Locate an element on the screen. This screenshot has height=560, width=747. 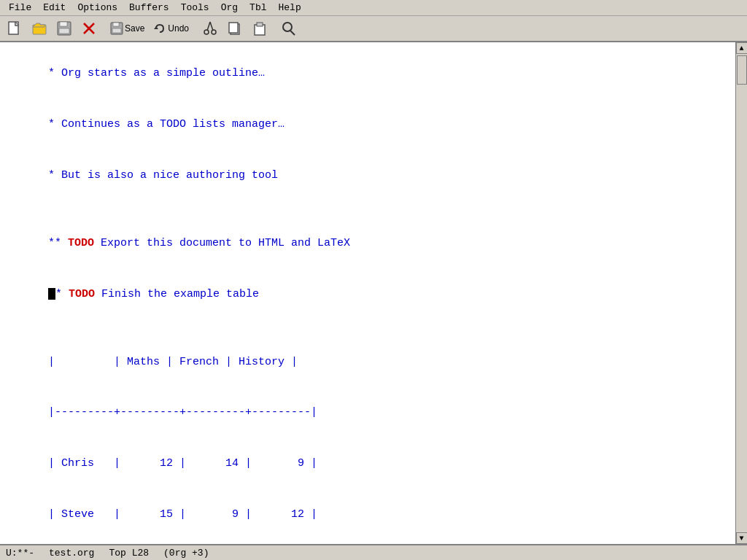
undo-button: Undo is located at coordinates (171, 28).